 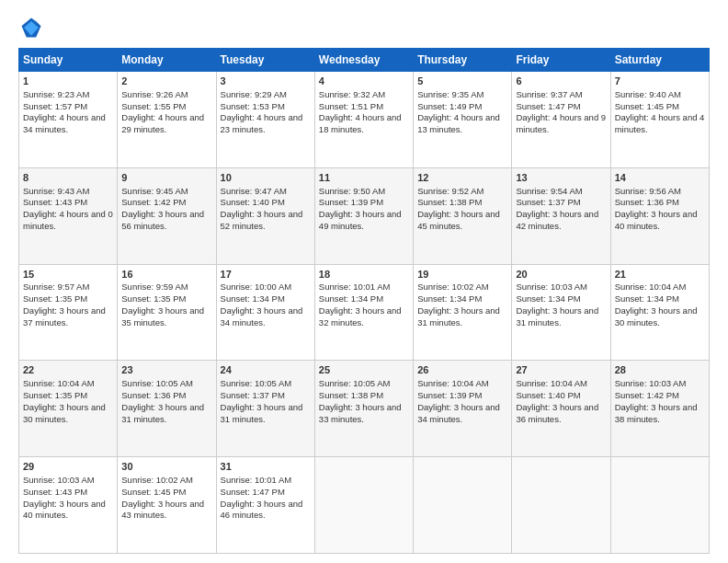 What do you see at coordinates (163, 220) in the screenshot?
I see `daylight-label: Daylight: 3 hours and 56 minutes.` at bounding box center [163, 220].